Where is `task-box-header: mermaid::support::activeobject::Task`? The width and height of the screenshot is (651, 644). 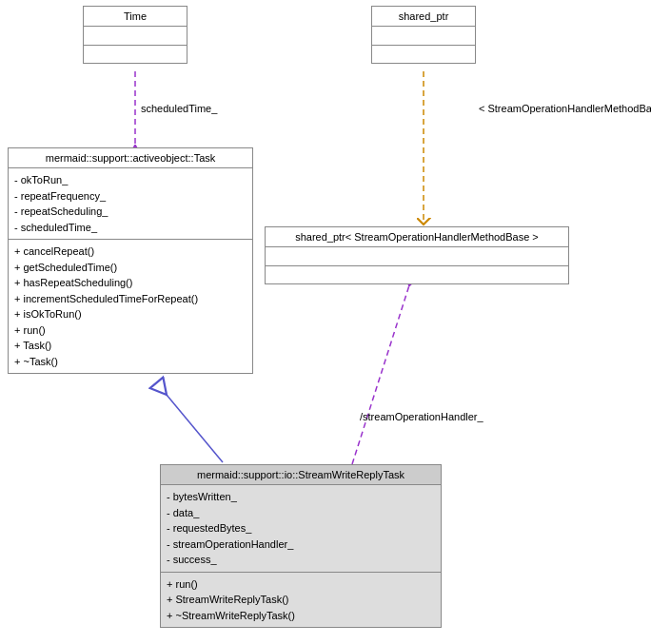 task-box-header: mermaid::support::activeobject::Task is located at coordinates (130, 158).